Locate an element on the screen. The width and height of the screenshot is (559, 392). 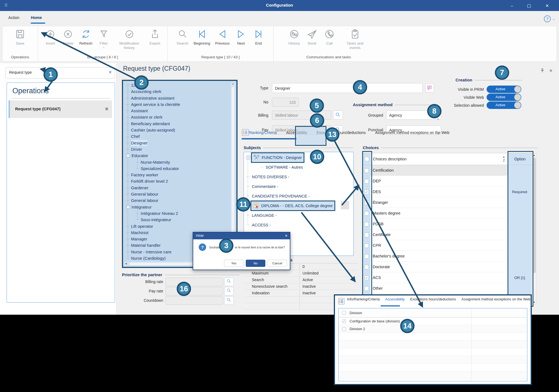
billing-search-button is located at coordinates (338, 115).